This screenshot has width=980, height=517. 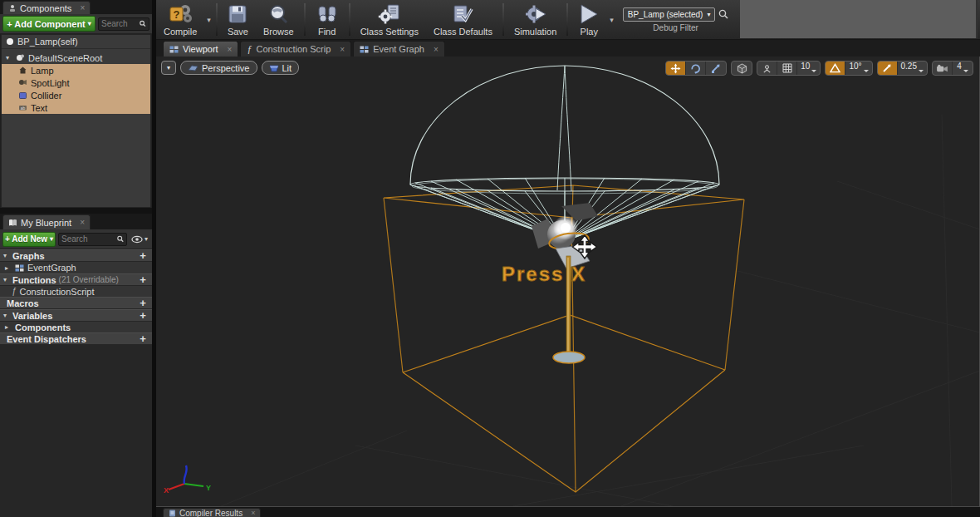 I want to click on myblueprint-search-input, so click(x=90, y=239).